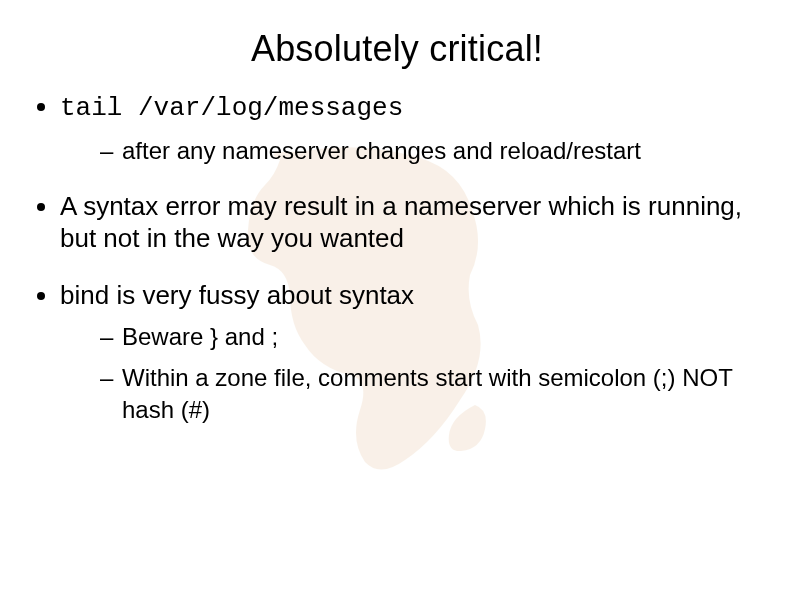  What do you see at coordinates (437, 393) in the screenshot?
I see `list-item: Within a zone file, comments start with …` at bounding box center [437, 393].